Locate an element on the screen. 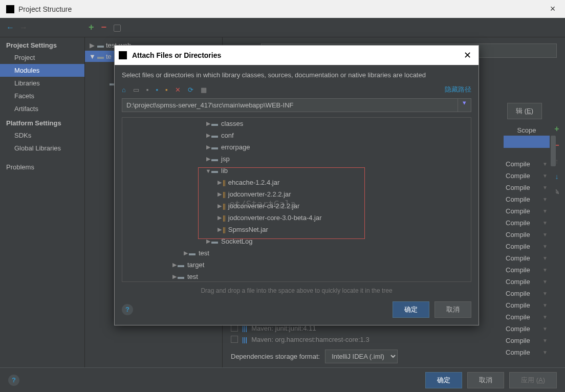  sidebar-item-problems: Problems is located at coordinates (42, 167).